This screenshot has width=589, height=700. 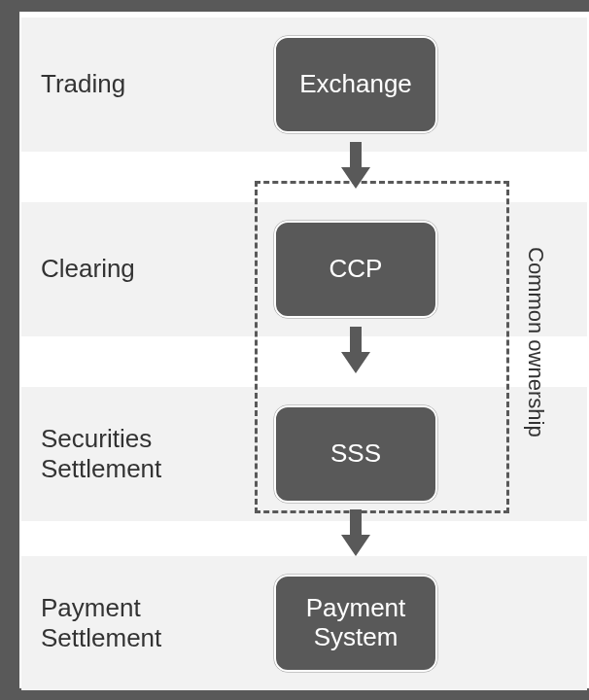 What do you see at coordinates (356, 85) in the screenshot?
I see `stage-box-exchange: Exchange` at bounding box center [356, 85].